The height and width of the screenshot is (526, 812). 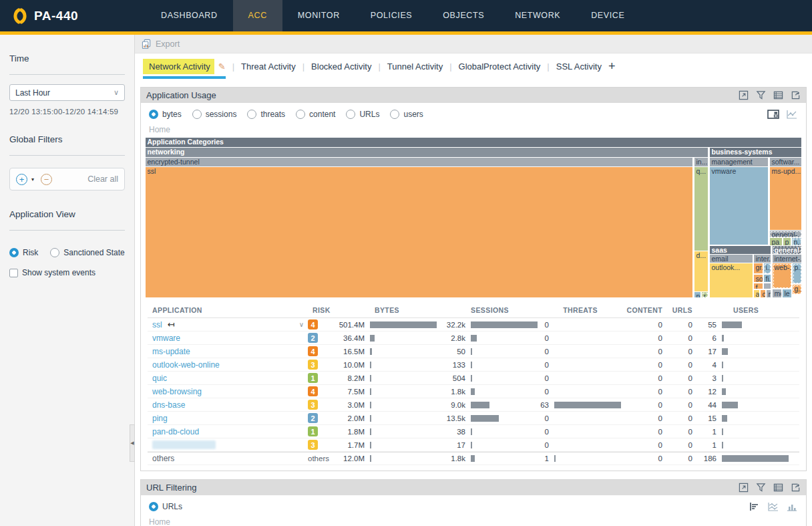 What do you see at coordinates (473, 128) in the screenshot?
I see `treemap-breadcrumb: Home` at bounding box center [473, 128].